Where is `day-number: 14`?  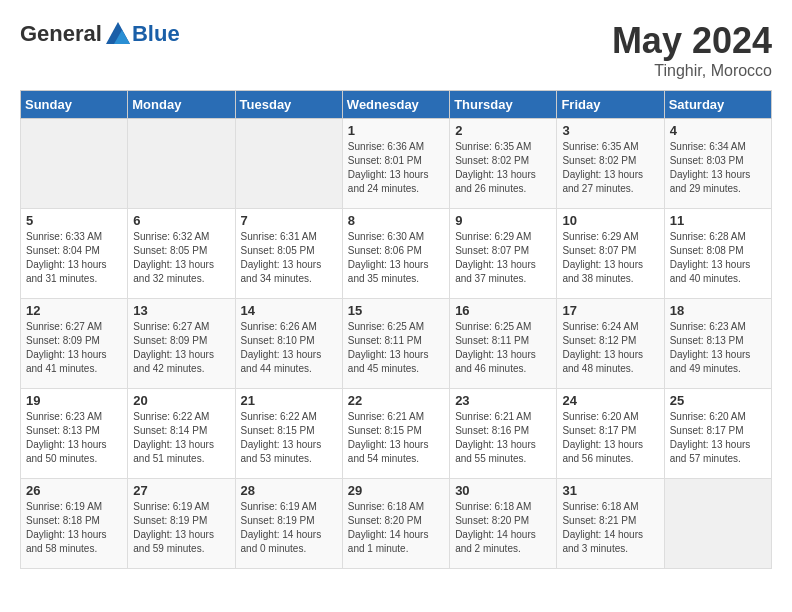 day-number: 14 is located at coordinates (289, 310).